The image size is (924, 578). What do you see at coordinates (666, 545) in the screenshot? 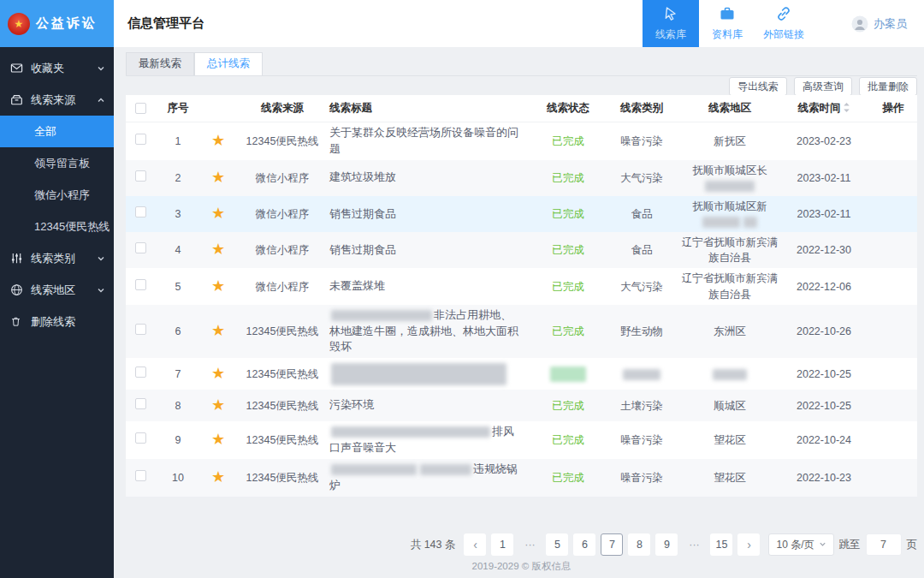
I see `page-button-9: 9` at bounding box center [666, 545].